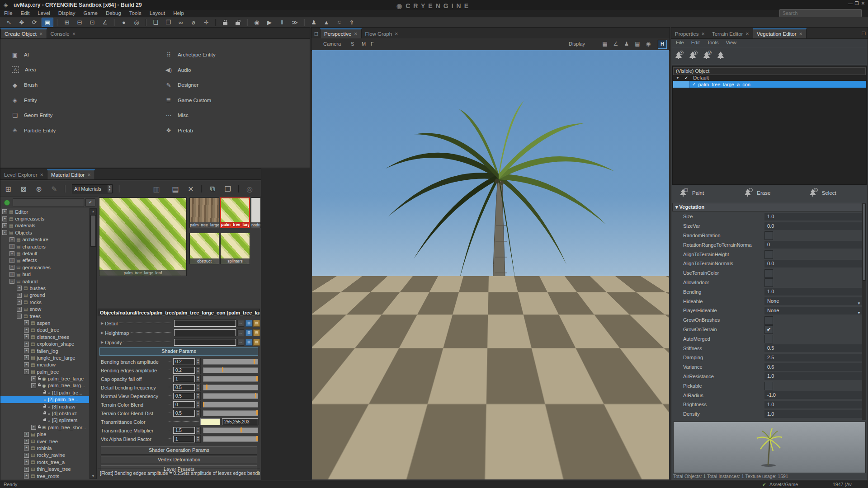  I want to click on tree-row-trees: -▤trees, so click(45, 316).